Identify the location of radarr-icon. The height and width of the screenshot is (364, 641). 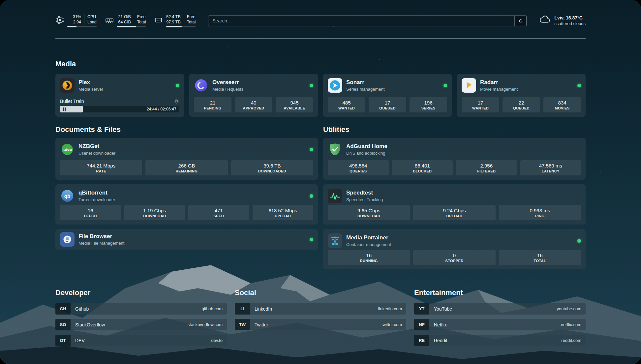
(469, 85).